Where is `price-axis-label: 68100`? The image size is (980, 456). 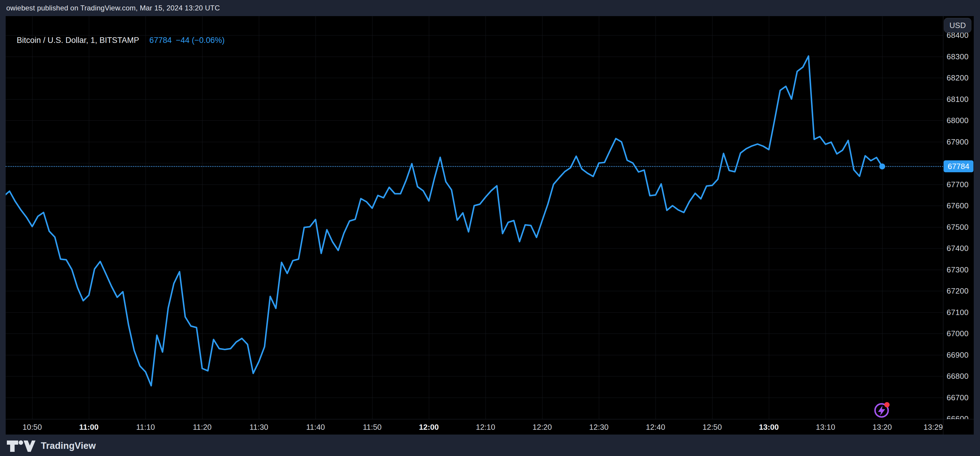 price-axis-label: 68100 is located at coordinates (960, 99).